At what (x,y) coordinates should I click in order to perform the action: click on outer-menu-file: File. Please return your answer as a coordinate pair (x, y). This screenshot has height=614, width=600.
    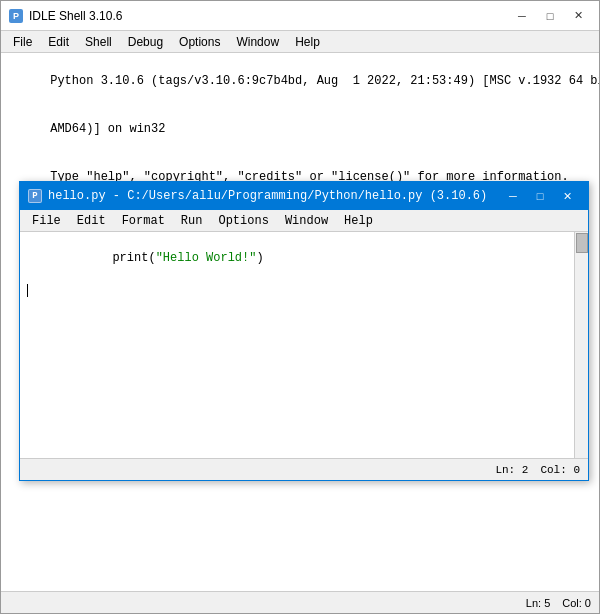
    Looking at the image, I should click on (22, 42).